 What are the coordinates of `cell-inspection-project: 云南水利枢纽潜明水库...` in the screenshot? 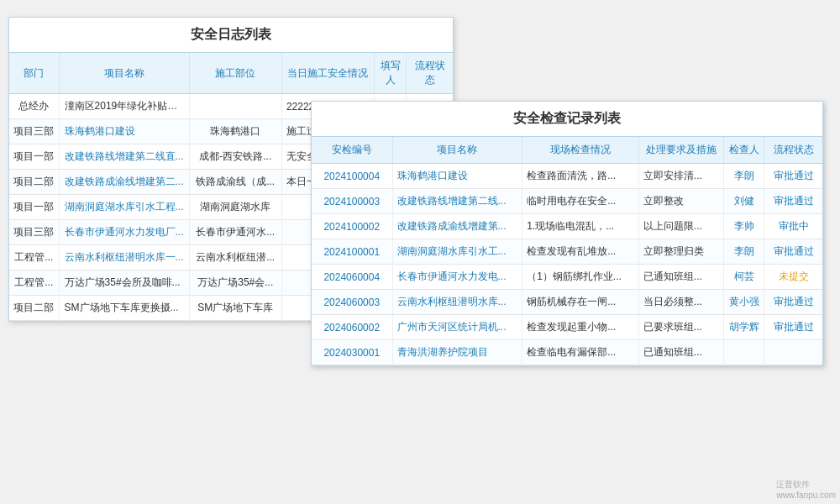 It's located at (457, 302).